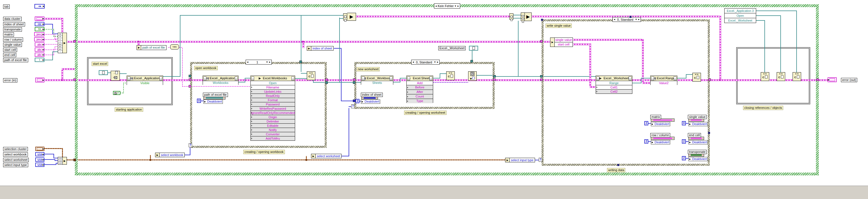 The height and width of the screenshot is (199, 868). I want to click on property-row-value2: Value2, so click(664, 83).